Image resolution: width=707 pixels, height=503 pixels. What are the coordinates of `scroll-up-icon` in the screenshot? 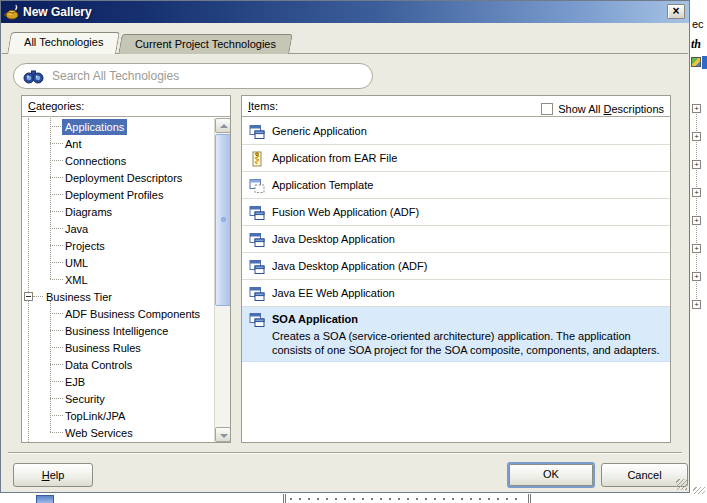 It's located at (222, 126).